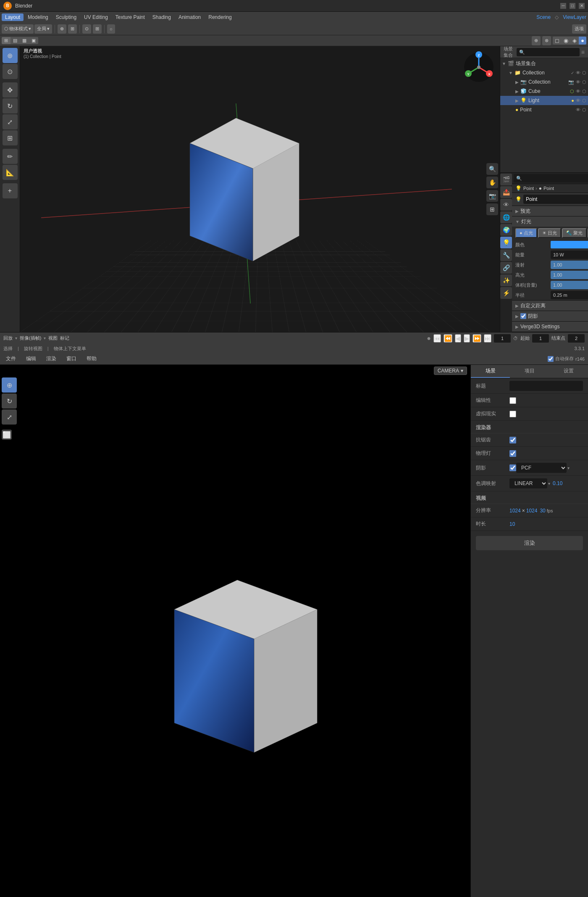 The width and height of the screenshot is (588, 897). I want to click on props-tab-modifier: 🔧, so click(506, 255).